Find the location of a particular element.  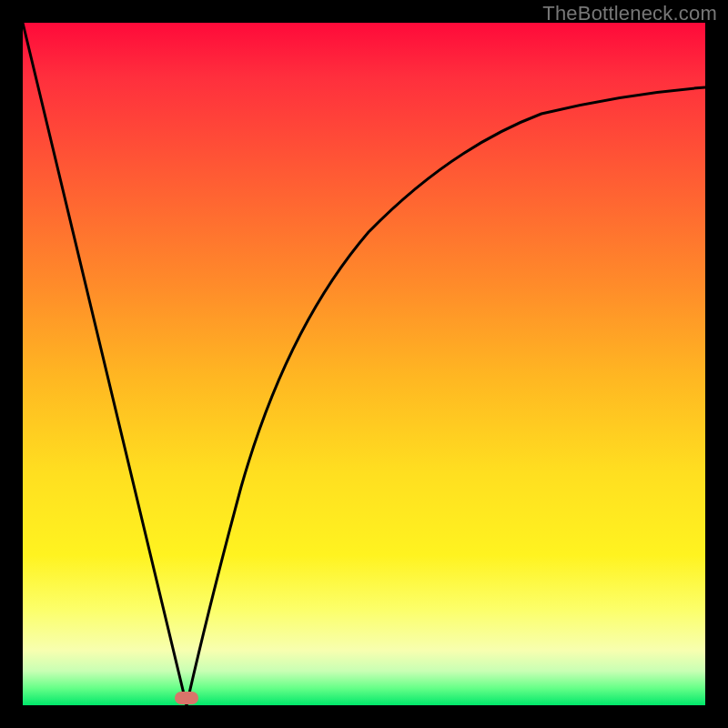

watermark-text: TheBottleneck.com is located at coordinates (630, 14).